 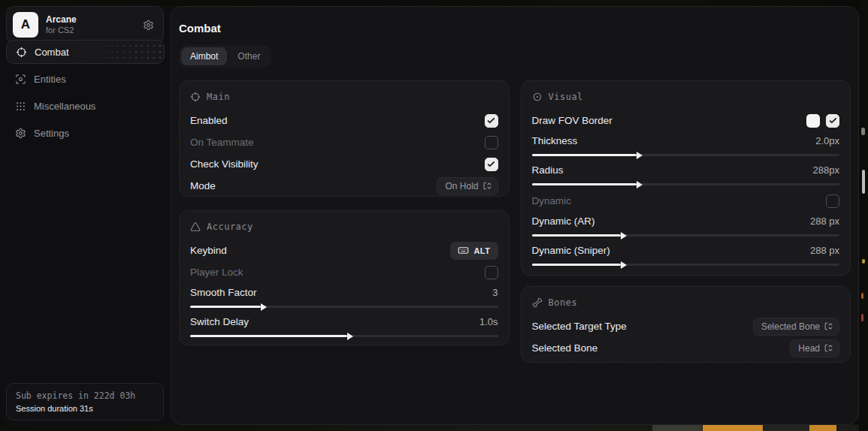 What do you see at coordinates (209, 120) in the screenshot?
I see `setting-label: Enabled` at bounding box center [209, 120].